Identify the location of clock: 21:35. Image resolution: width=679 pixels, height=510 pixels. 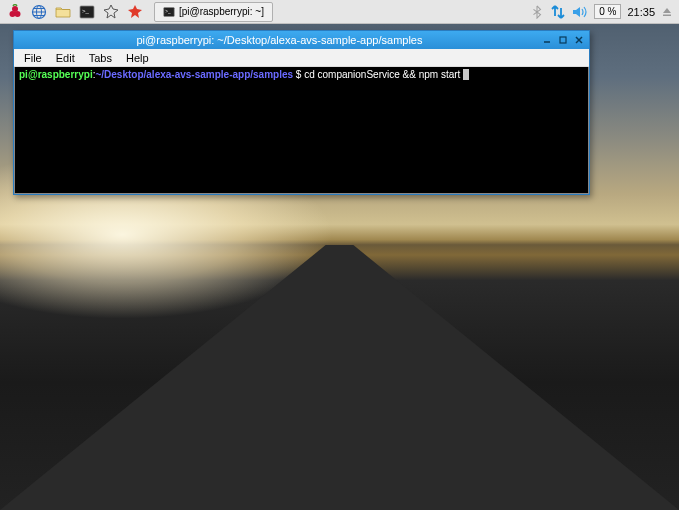
(641, 12).